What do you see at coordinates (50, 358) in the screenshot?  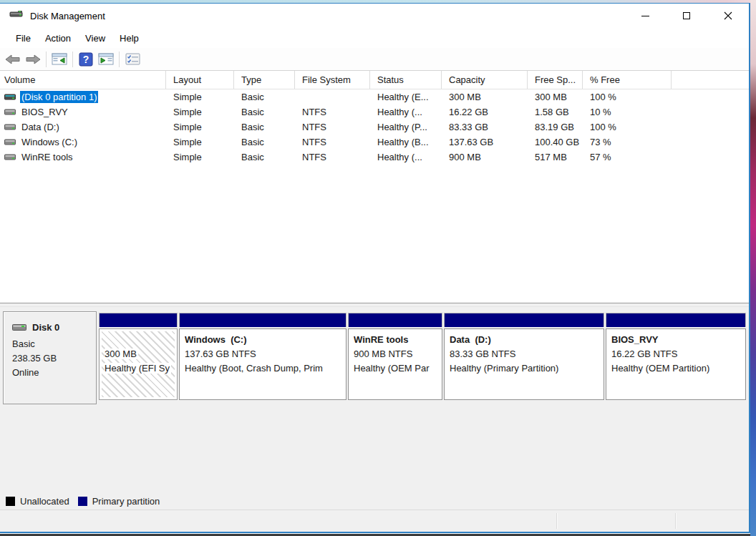 I see `disk0-info-panel: Disk 0 Basic 238.35 GB Online` at bounding box center [50, 358].